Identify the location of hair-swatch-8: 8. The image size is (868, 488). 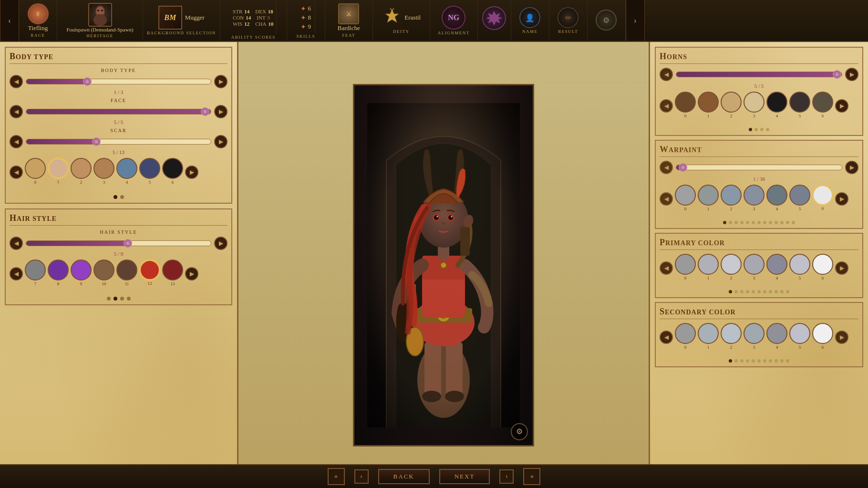
(58, 270).